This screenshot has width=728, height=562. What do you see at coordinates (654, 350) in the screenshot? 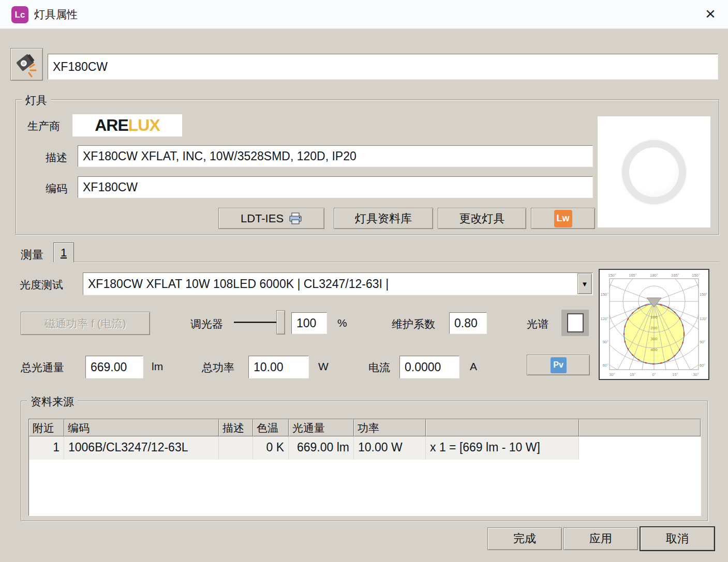
I see `polar-axis-value: 400` at bounding box center [654, 350].